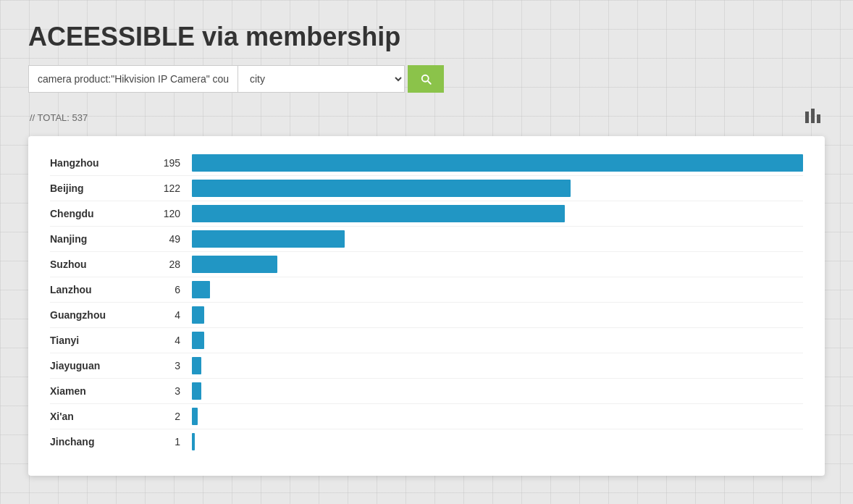 The image size is (853, 504). Describe the element at coordinates (426, 366) in the screenshot. I see `table-row: Jiayuguan3` at that location.